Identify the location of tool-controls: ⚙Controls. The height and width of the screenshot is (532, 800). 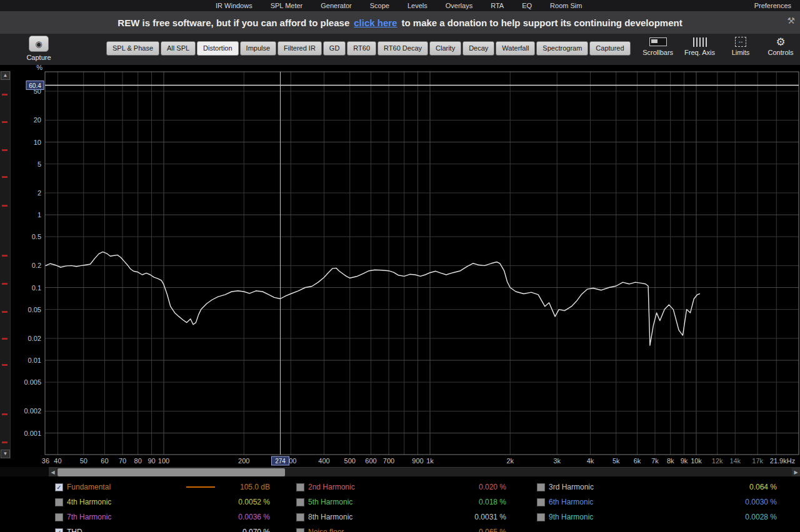
(781, 46).